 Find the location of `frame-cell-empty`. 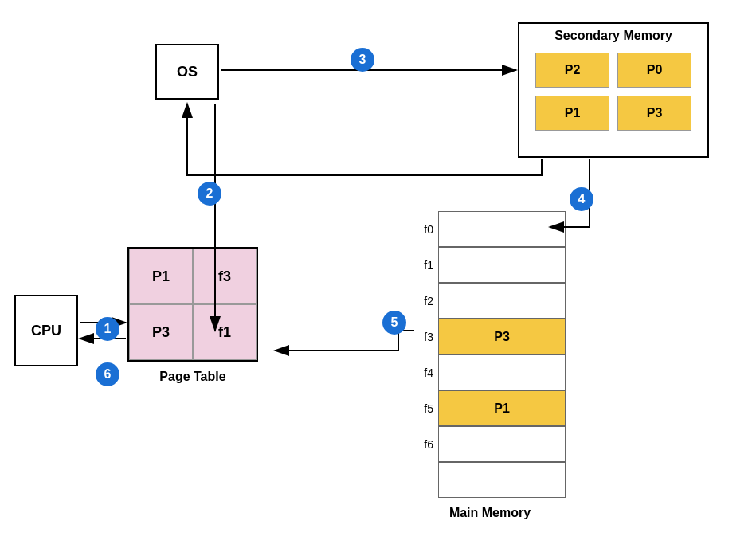

frame-cell-empty is located at coordinates (502, 480).